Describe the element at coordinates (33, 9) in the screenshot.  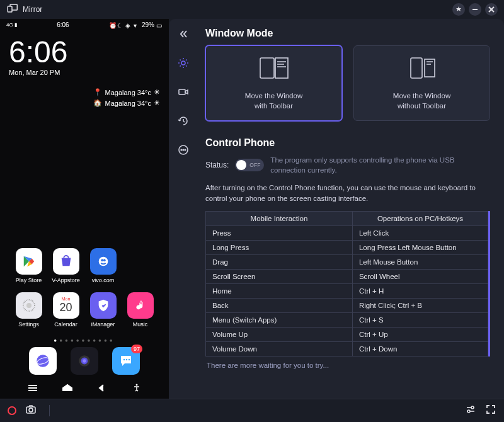
I see `app-title: Mirror` at that location.